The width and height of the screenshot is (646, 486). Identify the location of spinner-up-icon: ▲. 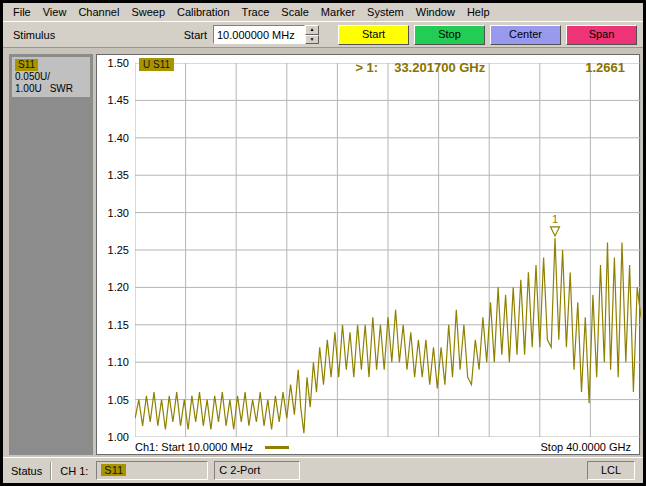
(312, 30).